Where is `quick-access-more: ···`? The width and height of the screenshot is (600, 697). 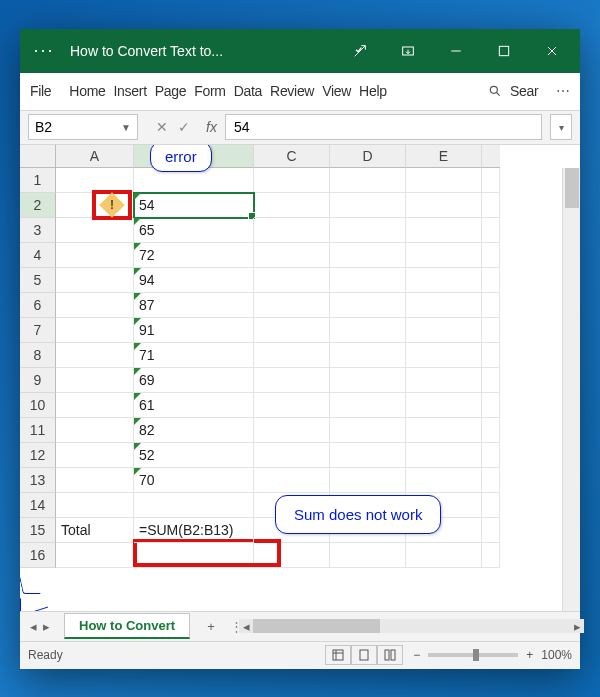 quick-access-more: ··· is located at coordinates (44, 50).